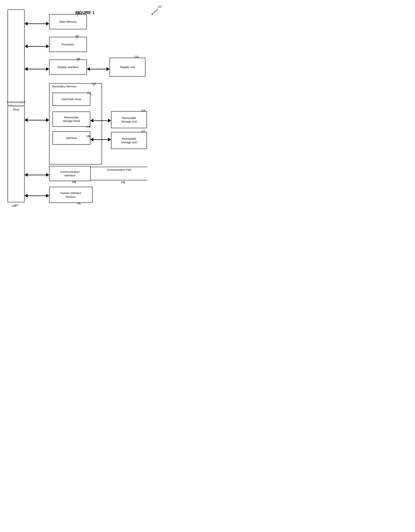  I want to click on ref108-line-icon, so click(80, 60).